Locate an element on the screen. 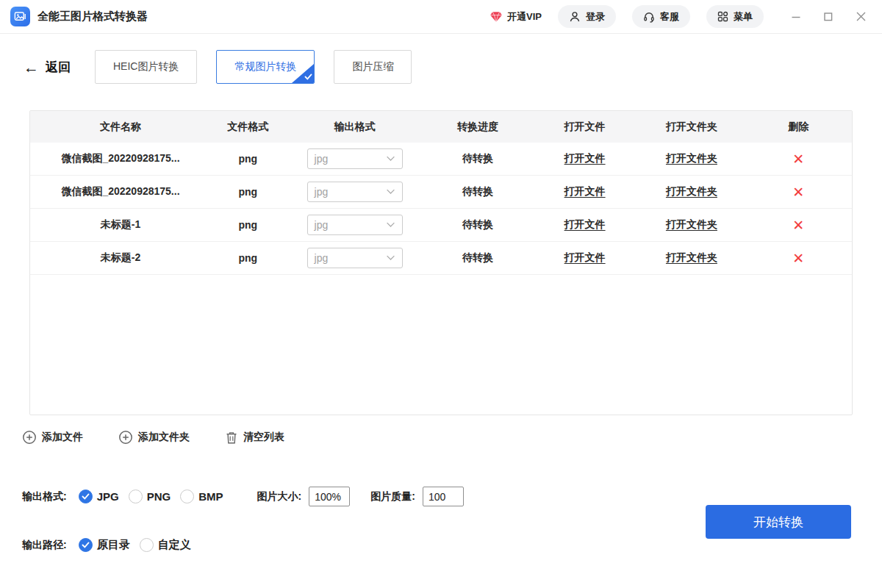 The image size is (882, 588). titlebar-right: 开通VIP 登录 is located at coordinates (686, 16).